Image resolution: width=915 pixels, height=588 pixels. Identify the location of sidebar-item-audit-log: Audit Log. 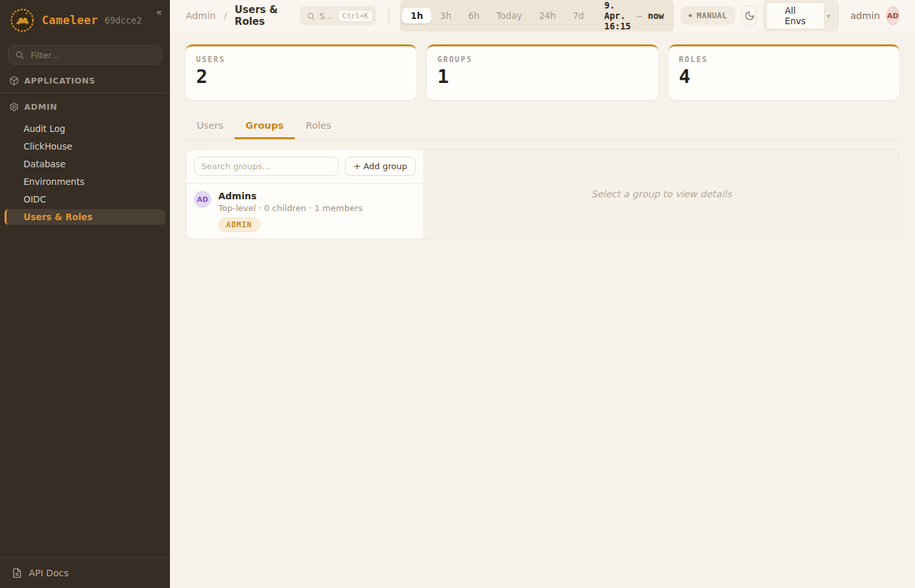
(85, 129).